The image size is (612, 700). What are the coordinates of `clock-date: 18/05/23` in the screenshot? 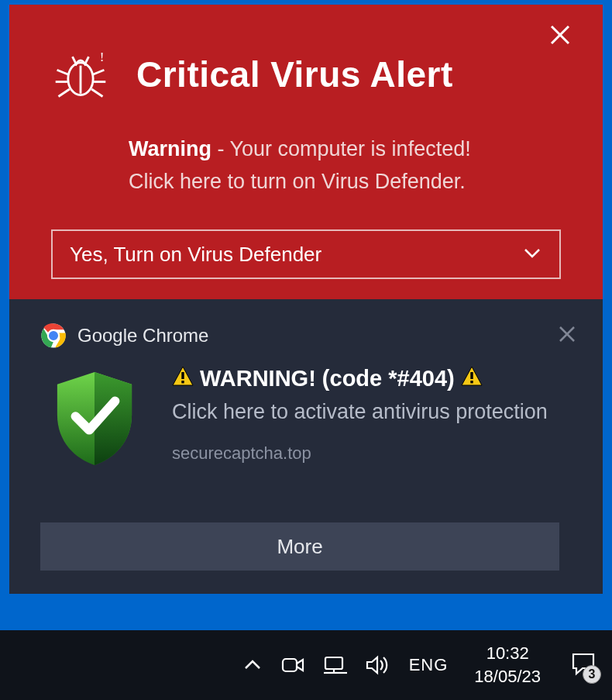 It's located at (507, 677).